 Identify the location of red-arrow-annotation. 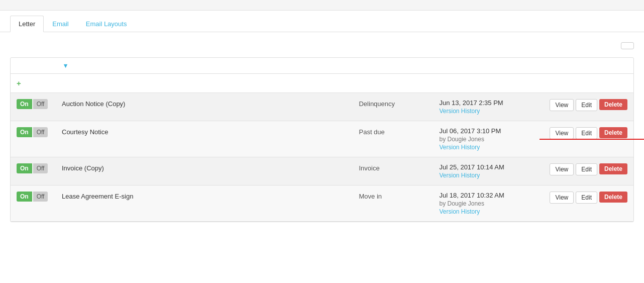
(592, 139).